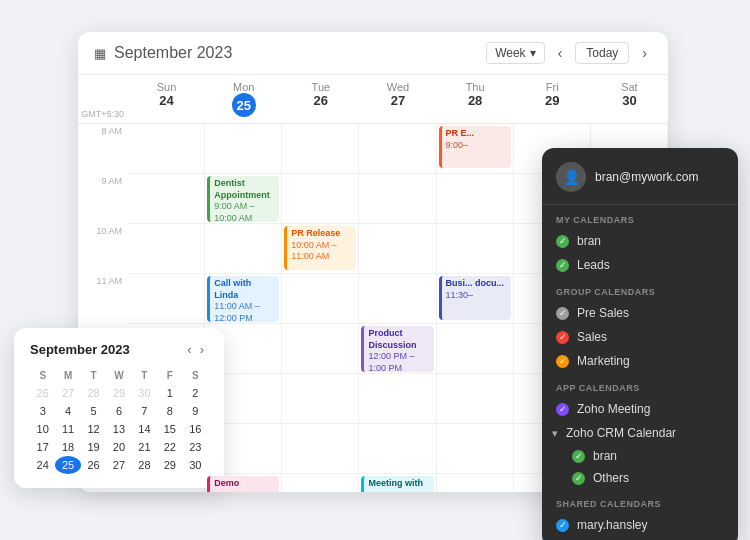 This screenshot has width=750, height=540. I want to click on app-calendar-zoho-meeting: Zoho Meeting, so click(640, 409).